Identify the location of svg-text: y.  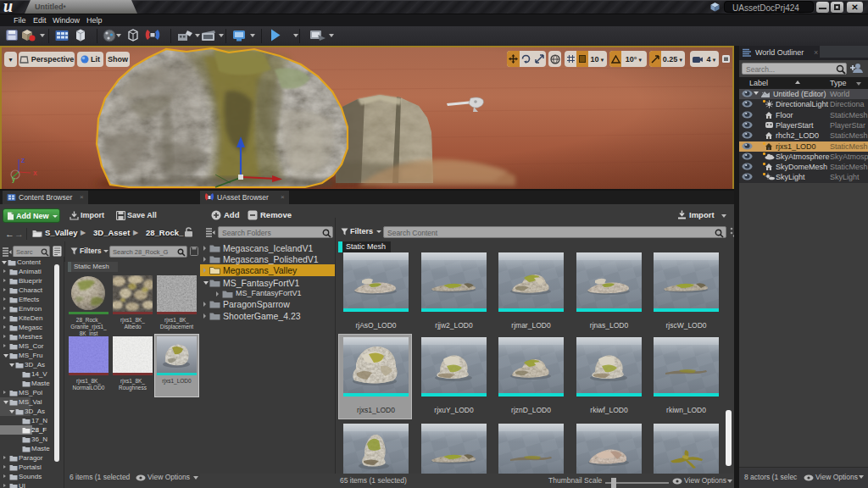
(14, 180).